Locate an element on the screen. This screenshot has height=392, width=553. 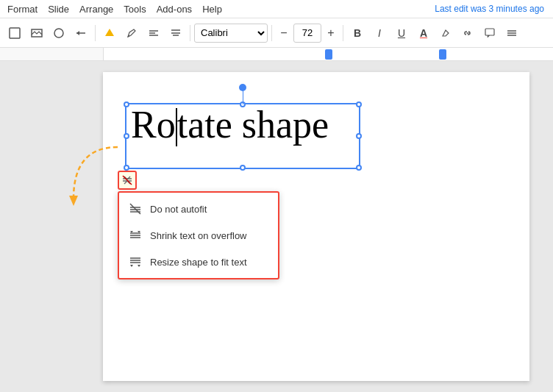
menu-help: Help is located at coordinates (212, 9).